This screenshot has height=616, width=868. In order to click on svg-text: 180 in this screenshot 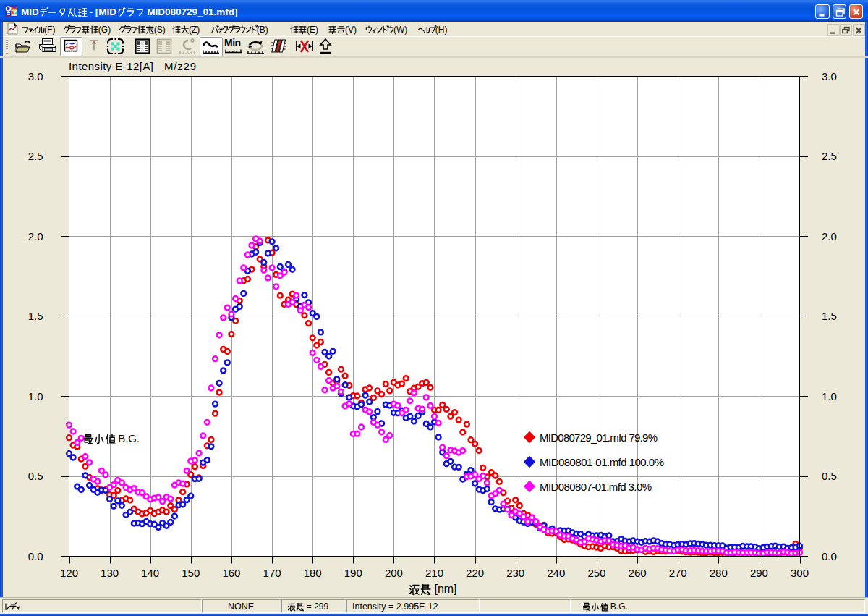, I will do `click(312, 573)`.